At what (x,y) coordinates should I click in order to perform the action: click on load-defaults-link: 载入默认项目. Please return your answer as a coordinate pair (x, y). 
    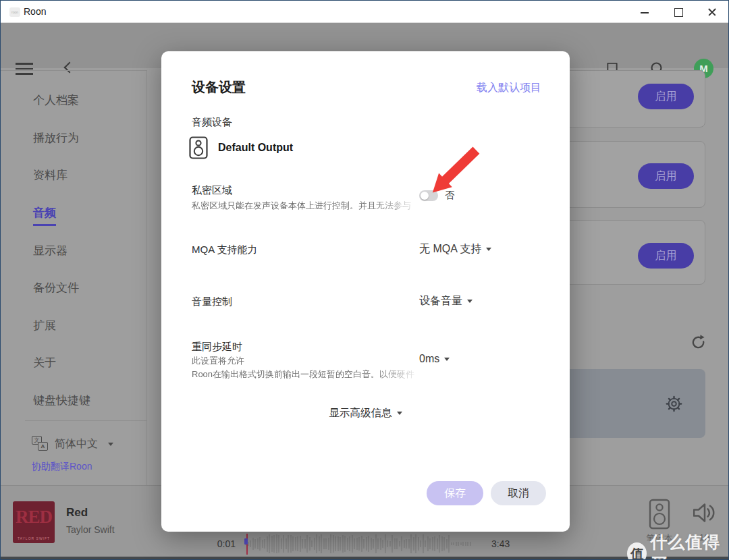
    Looking at the image, I should click on (509, 88).